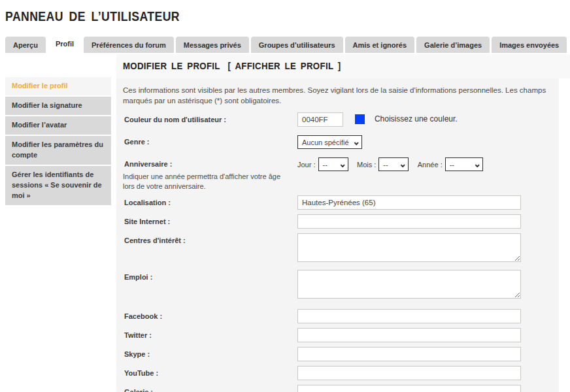 The image size is (570, 392). What do you see at coordinates (409, 373) in the screenshot?
I see `youtube-input` at bounding box center [409, 373].